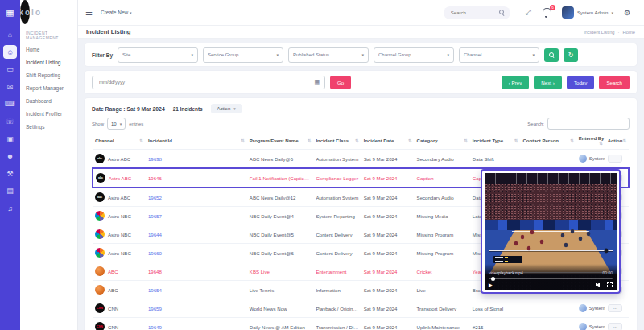 The height and width of the screenshot is (330, 644). I want to click on column-header: Category⇅, so click(443, 142).